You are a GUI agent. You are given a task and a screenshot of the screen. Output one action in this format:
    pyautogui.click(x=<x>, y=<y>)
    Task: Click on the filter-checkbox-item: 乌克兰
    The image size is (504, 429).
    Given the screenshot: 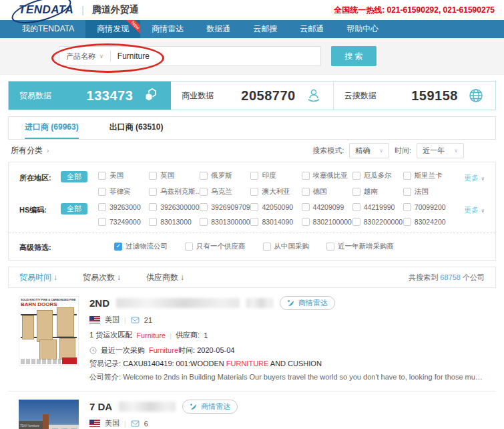 What is the action you would take?
    pyautogui.click(x=225, y=192)
    